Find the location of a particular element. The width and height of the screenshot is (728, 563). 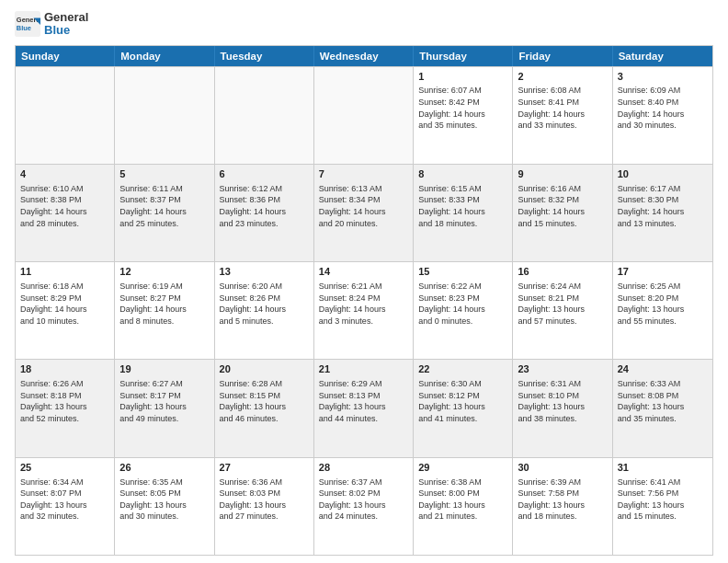

logo: General Blue General Blue is located at coordinates (51, 24).